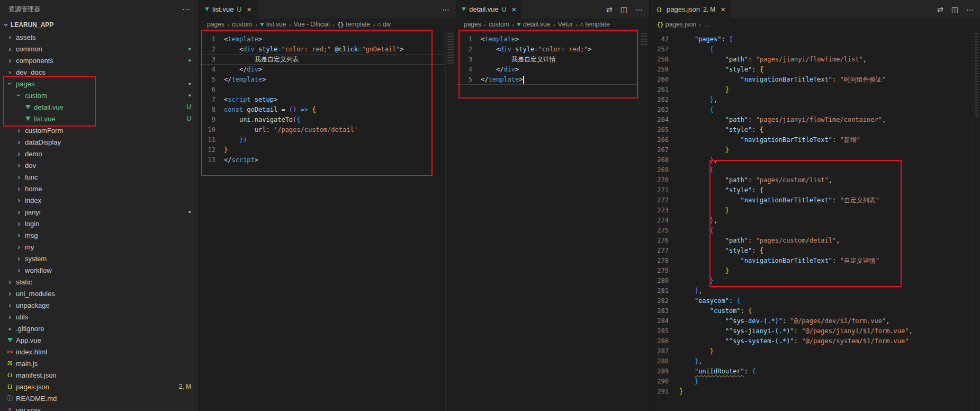 This screenshot has width=980, height=411. I want to click on code-line-279: 279 }, so click(815, 271).